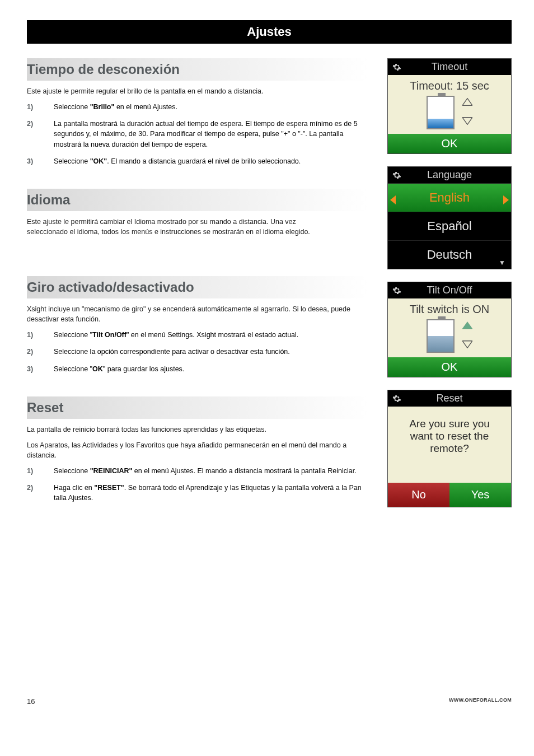 The image size is (534, 756). What do you see at coordinates (419, 495) in the screenshot?
I see `no-button: No` at bounding box center [419, 495].